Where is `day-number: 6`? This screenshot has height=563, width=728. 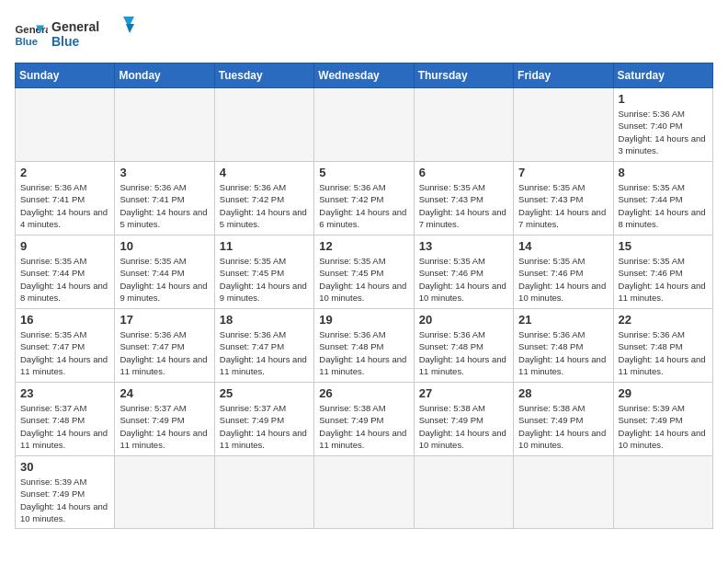
day-number: 6 is located at coordinates (463, 173).